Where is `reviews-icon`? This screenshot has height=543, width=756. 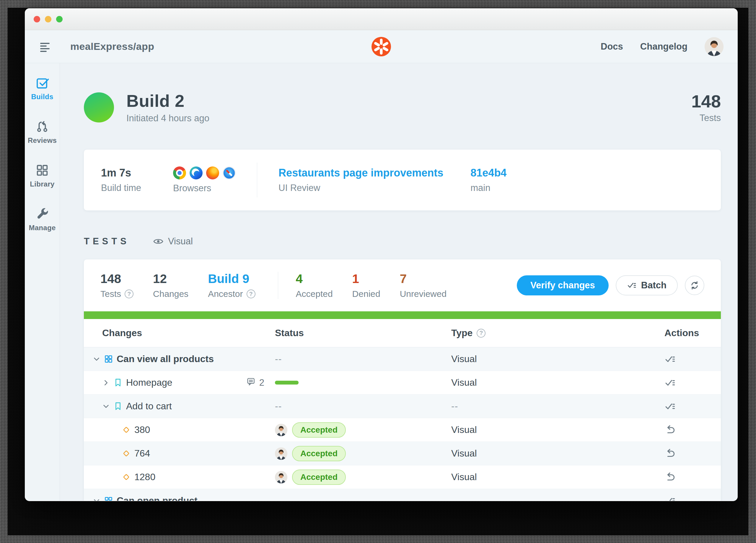 reviews-icon is located at coordinates (42, 127).